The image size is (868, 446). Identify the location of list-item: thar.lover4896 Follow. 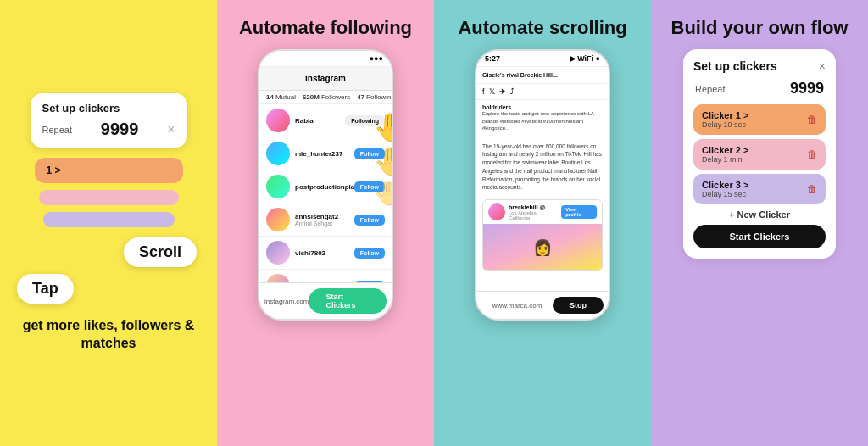
(326, 276).